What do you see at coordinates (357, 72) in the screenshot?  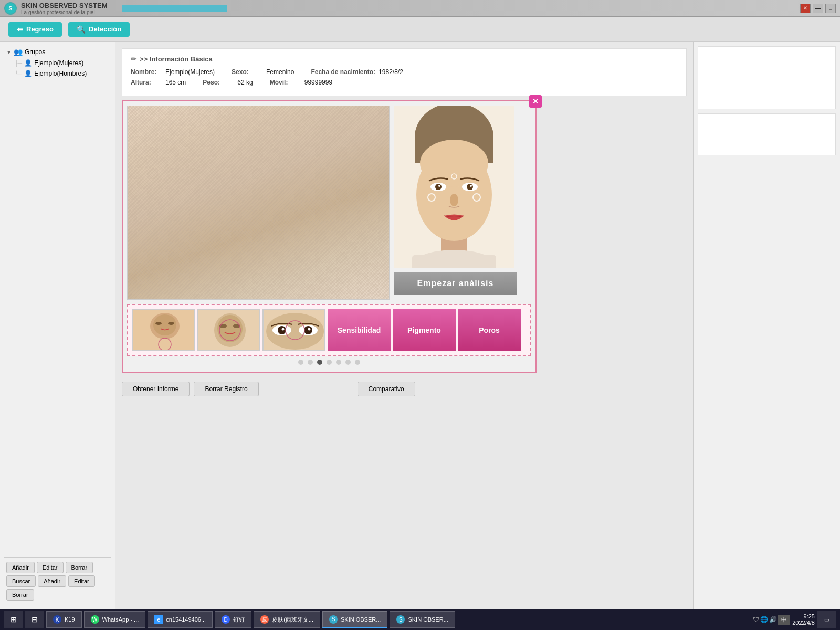 I see `fecha-field: Fecha de nacimiento: 1982/8/2` at bounding box center [357, 72].